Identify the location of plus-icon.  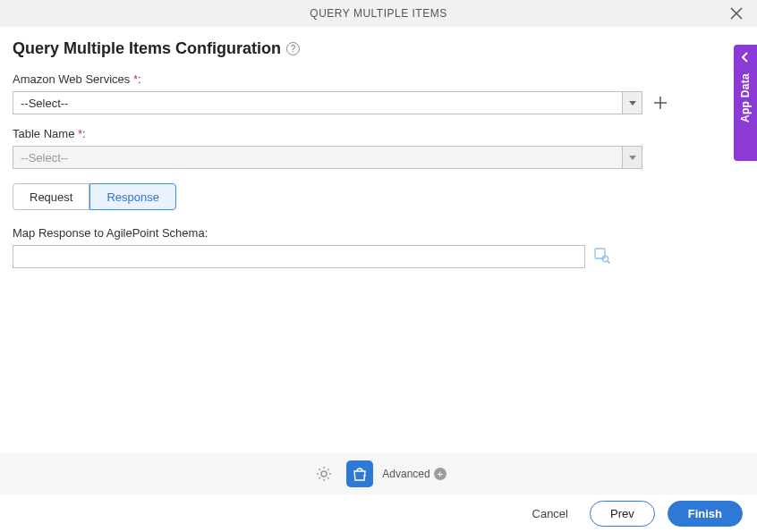
(660, 103).